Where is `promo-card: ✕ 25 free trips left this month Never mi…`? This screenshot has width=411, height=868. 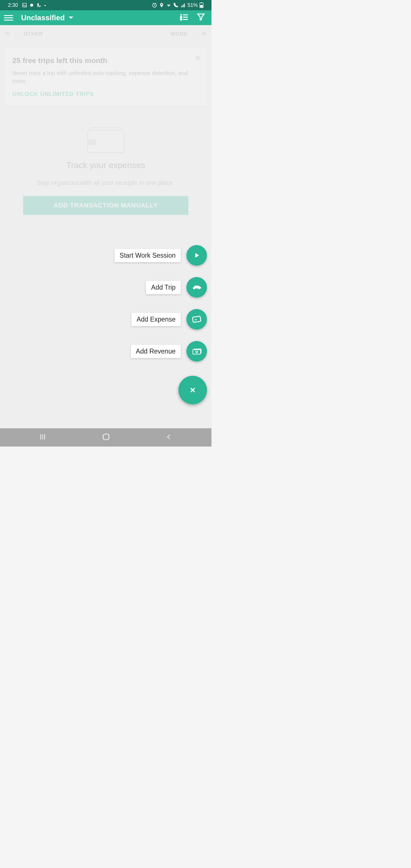
promo-card: ✕ 25 free trips left this month Never mi… is located at coordinates (106, 77).